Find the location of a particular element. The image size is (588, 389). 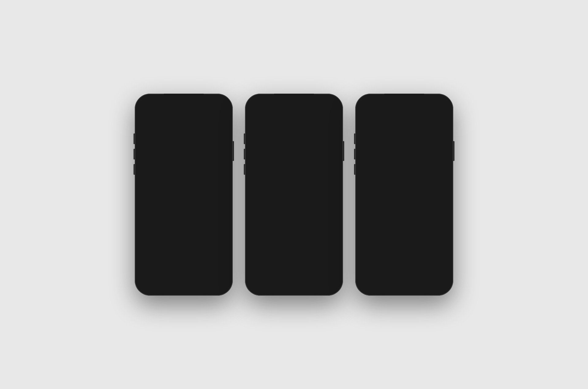

menu-item-associate-search: Associate Search is located at coordinates (184, 216).